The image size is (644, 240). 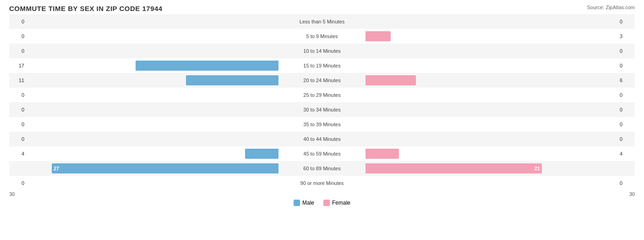 What do you see at coordinates (322, 36) in the screenshot?
I see `center-label: 5 to 9 Minutes` at bounding box center [322, 36].